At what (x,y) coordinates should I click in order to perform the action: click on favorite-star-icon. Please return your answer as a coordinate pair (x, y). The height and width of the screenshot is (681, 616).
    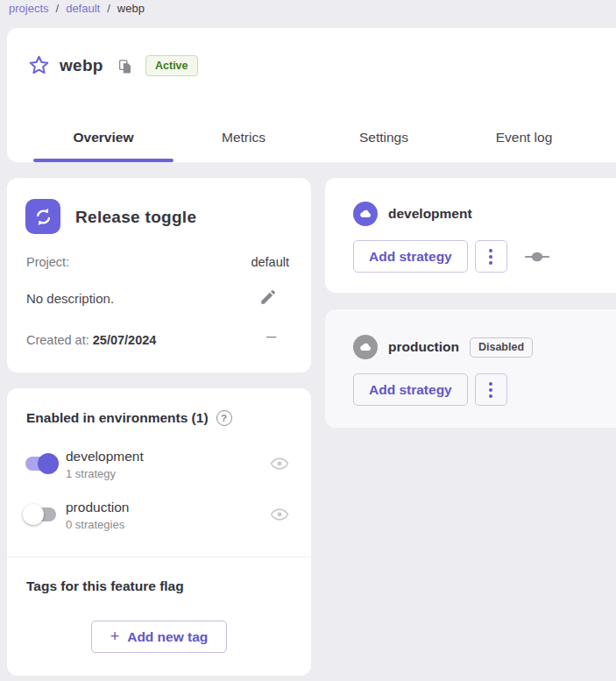
    Looking at the image, I should click on (39, 65).